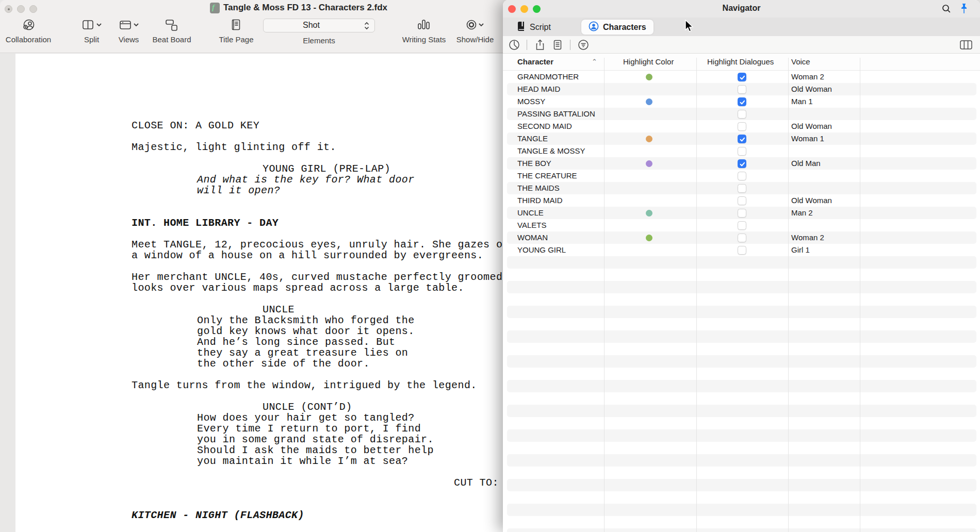 This screenshot has width=980, height=532. I want to click on character-name: MOSSY, so click(531, 101).